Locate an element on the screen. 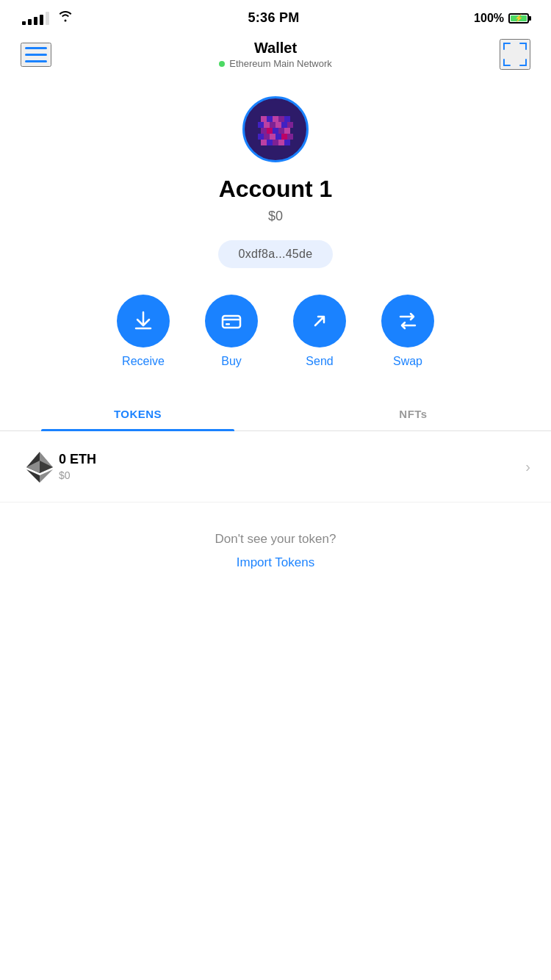 This screenshot has width=551, height=980. token-amount: 0 ETH is located at coordinates (292, 460).